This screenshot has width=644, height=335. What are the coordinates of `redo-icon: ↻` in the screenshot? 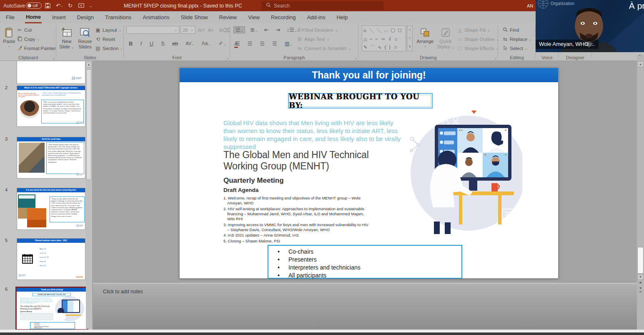 It's located at (70, 6).